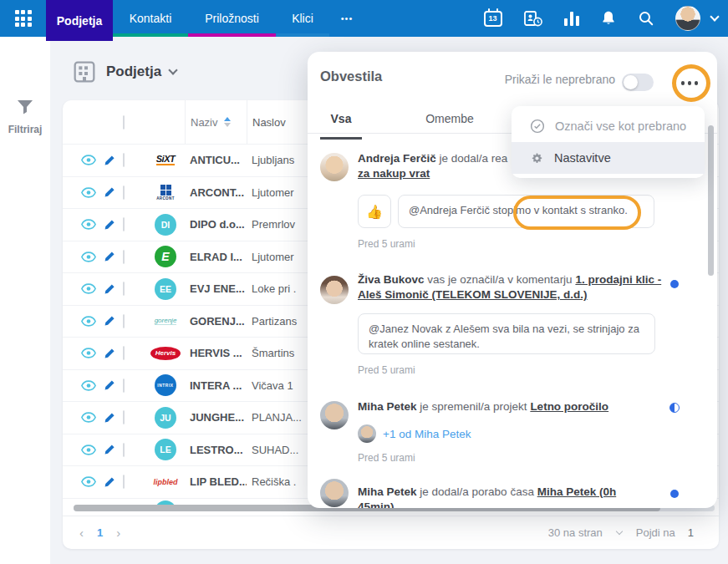  I want to click on company-logo: JU, so click(165, 418).